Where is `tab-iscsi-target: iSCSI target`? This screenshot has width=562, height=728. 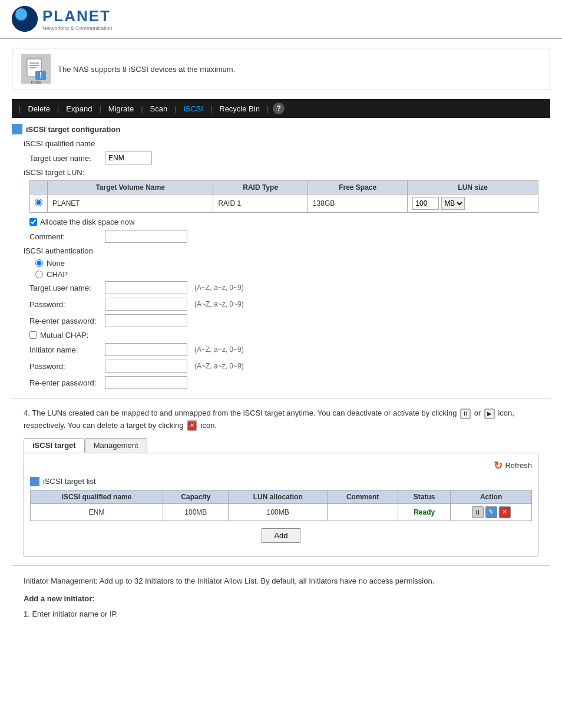
tab-iscsi-target: iSCSI target is located at coordinates (54, 446).